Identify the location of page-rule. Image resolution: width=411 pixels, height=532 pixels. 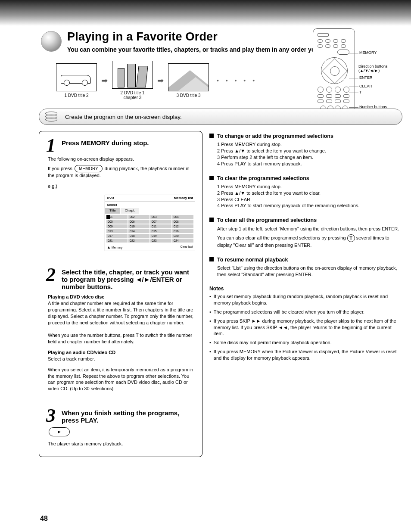
(51, 519).